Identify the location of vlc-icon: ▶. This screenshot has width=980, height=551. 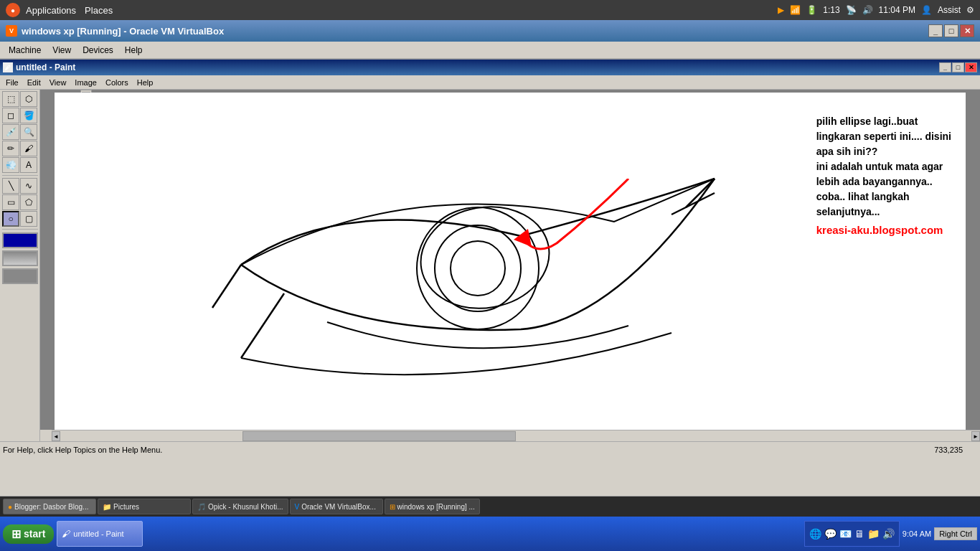
(781, 10).